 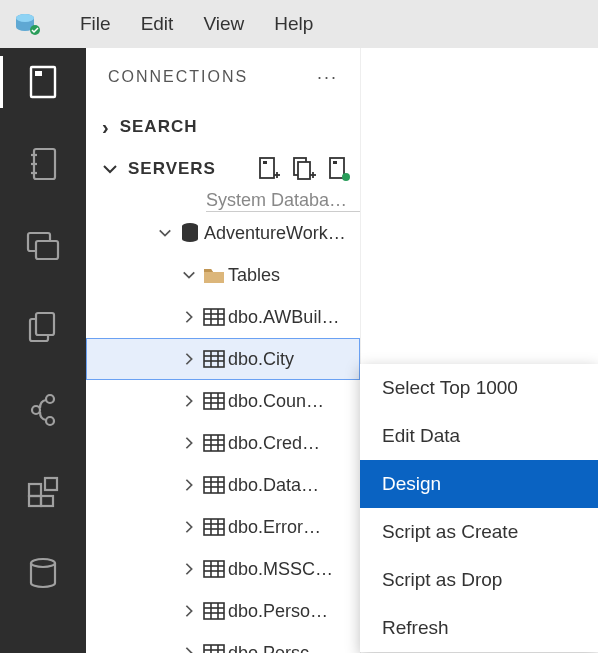 I want to click on activity-source-control-icon, so click(x=43, y=410).